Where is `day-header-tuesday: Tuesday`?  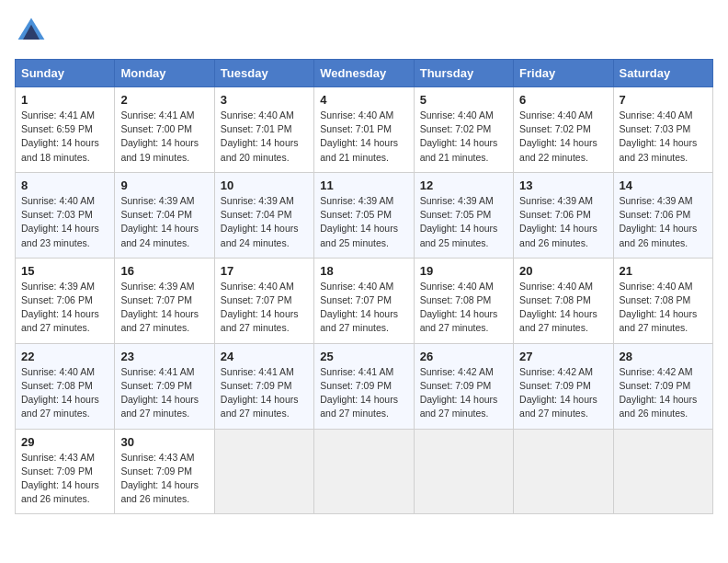 day-header-tuesday: Tuesday is located at coordinates (264, 74).